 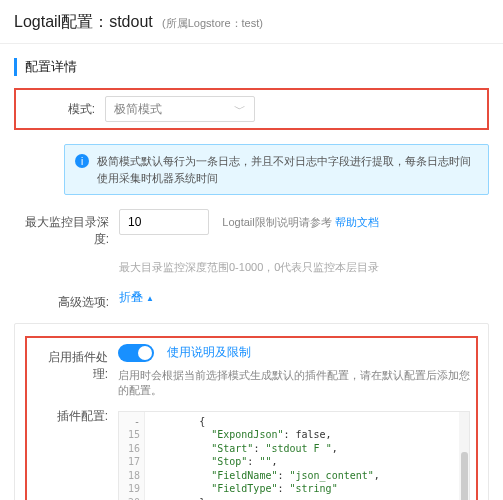 I want to click on depth-sub-hint: 最大目录监控深度范围0-1000，0代表只监控本层目录, so click(x=304, y=268).